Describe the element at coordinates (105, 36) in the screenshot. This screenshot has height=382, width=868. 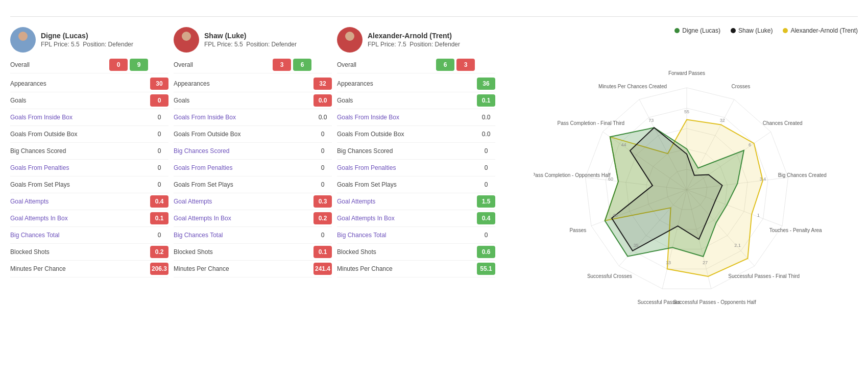
I see `player-name-0: Digne (Lucas)` at that location.